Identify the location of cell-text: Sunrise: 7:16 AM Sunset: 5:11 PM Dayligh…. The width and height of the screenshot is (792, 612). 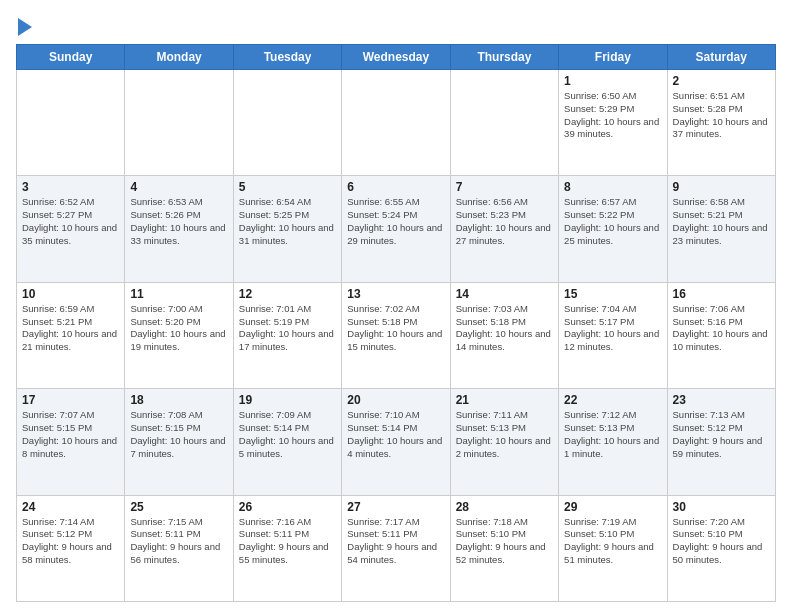
(288, 542).